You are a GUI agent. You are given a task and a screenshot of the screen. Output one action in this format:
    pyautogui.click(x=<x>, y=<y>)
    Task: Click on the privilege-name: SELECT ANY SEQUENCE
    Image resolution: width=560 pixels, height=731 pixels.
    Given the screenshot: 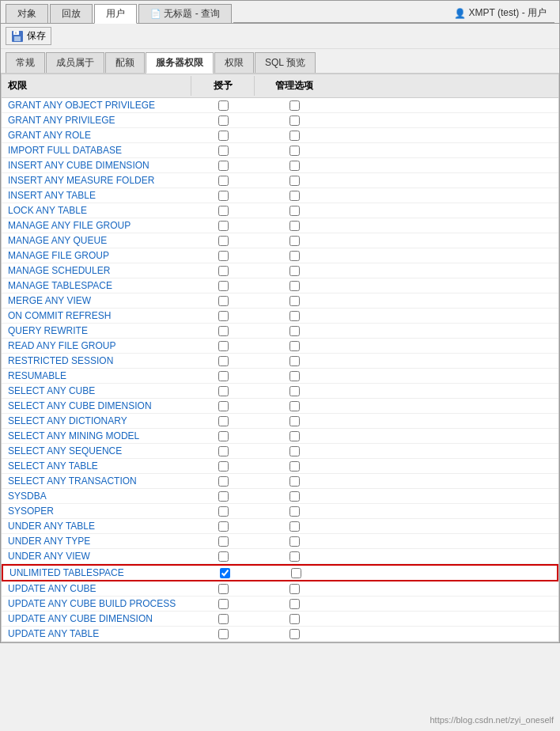 What is the action you would take?
    pyautogui.click(x=96, y=451)
    